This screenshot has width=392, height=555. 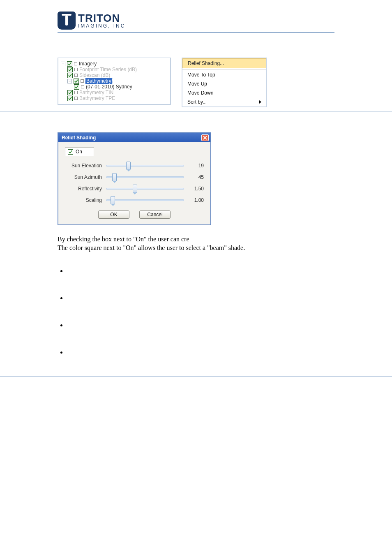 I want to click on paragraph-line: By checking the box next to "On" the use…, so click(x=196, y=239).